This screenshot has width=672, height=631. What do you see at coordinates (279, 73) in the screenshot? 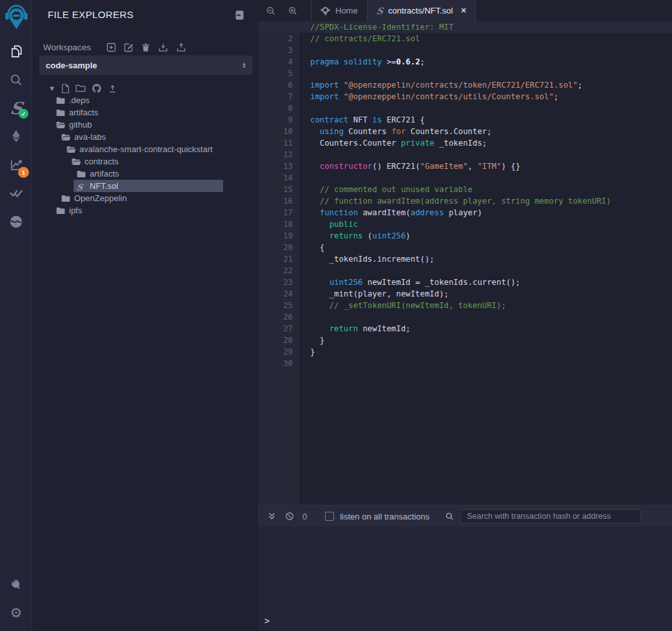
I see `line-number: 5` at bounding box center [279, 73].